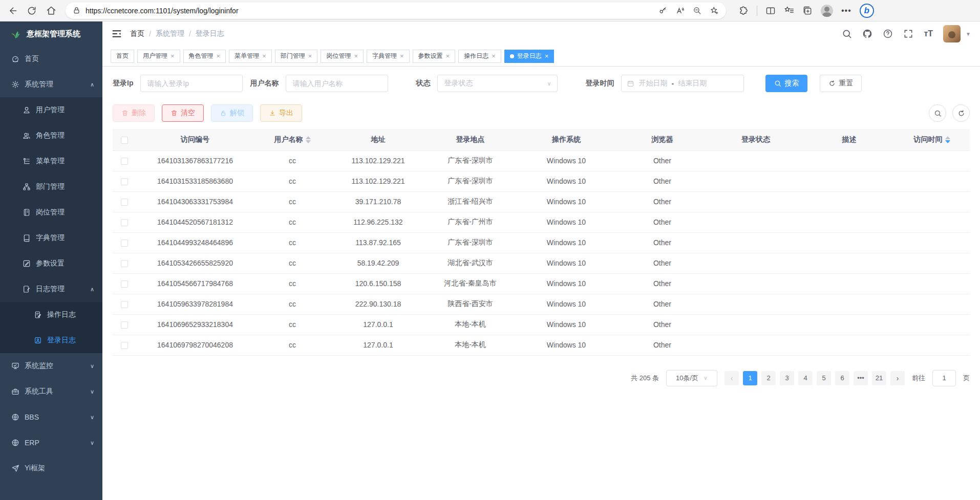 The height and width of the screenshot is (500, 980). What do you see at coordinates (434, 56) in the screenshot?
I see `tab-参数设置: 参数设置×` at bounding box center [434, 56].